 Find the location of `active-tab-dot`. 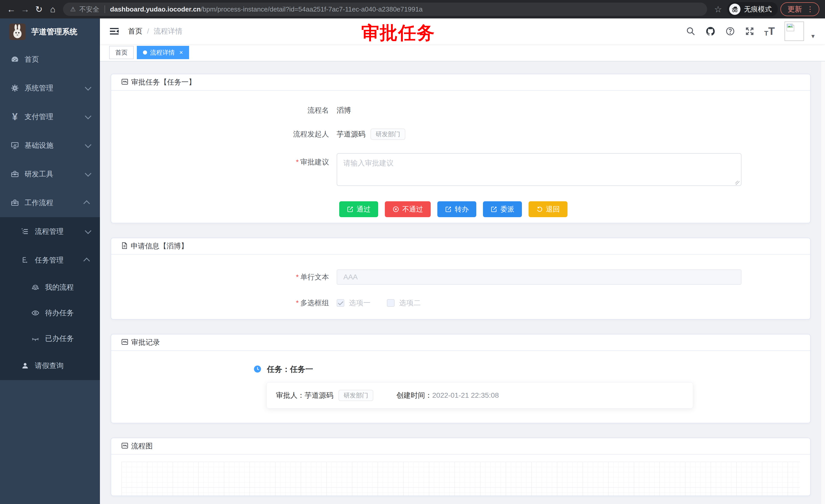

active-tab-dot is located at coordinates (145, 53).